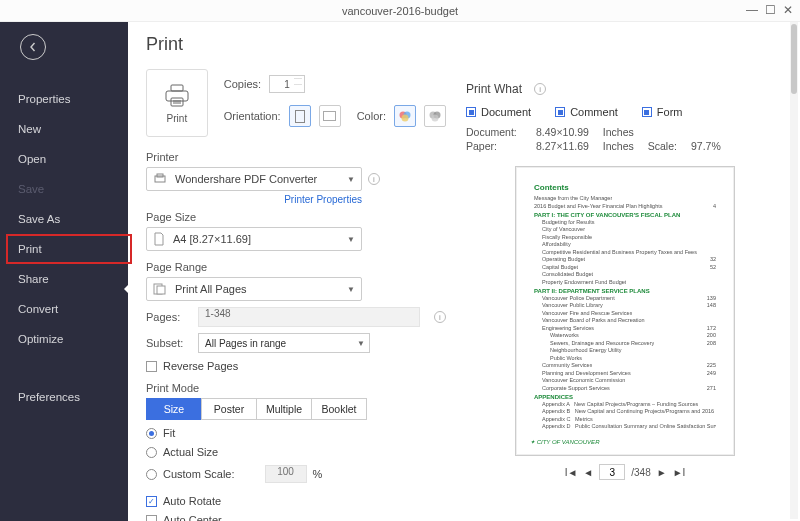 Image resolution: width=800 pixels, height=521 pixels. Describe the element at coordinates (640, 472) in the screenshot. I see `pager-total-label: /348` at that location.